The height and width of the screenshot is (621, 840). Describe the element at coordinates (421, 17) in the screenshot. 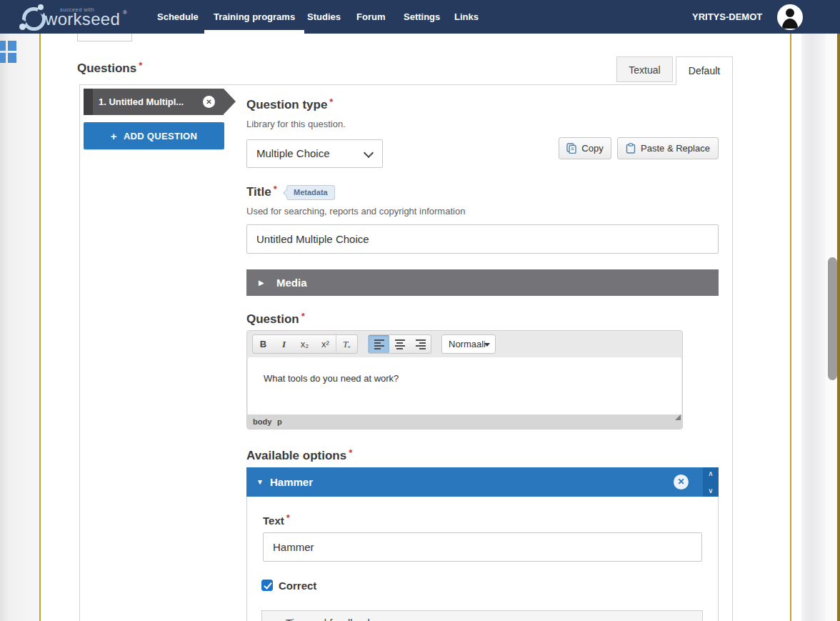

I see `nav-item-settings: Settings` at that location.